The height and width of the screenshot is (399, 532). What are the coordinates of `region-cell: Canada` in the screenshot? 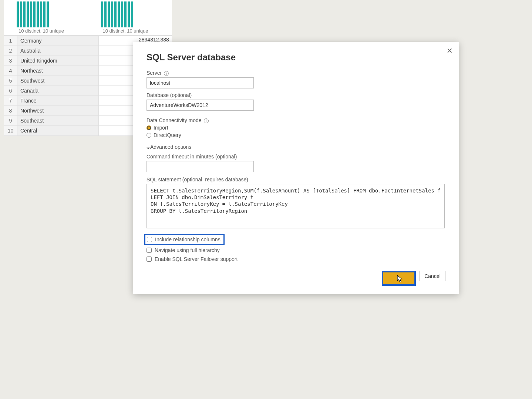 It's located at (58, 91).